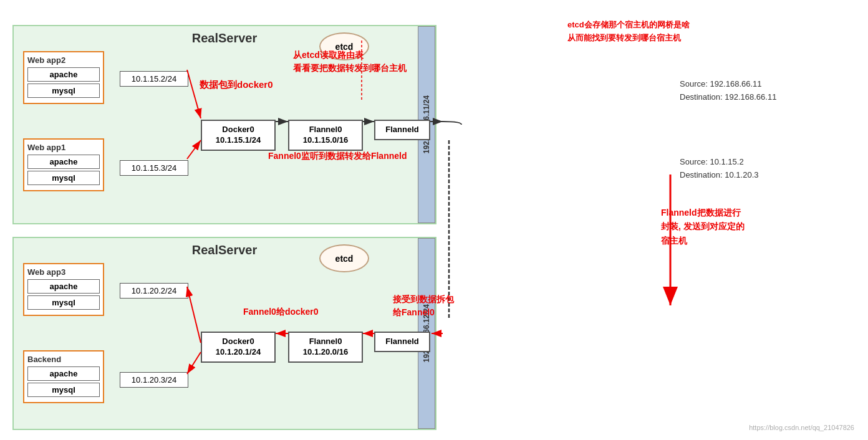 Image resolution: width=868 pixels, height=440 pixels. I want to click on webapp3-box: Web app3 apache mysql, so click(64, 289).